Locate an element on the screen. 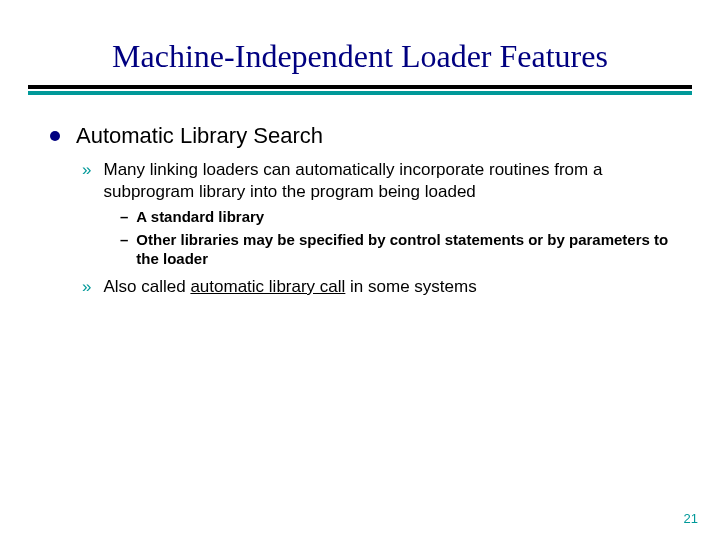 This screenshot has height=540, width=720. bullet-icon is located at coordinates (55, 136).